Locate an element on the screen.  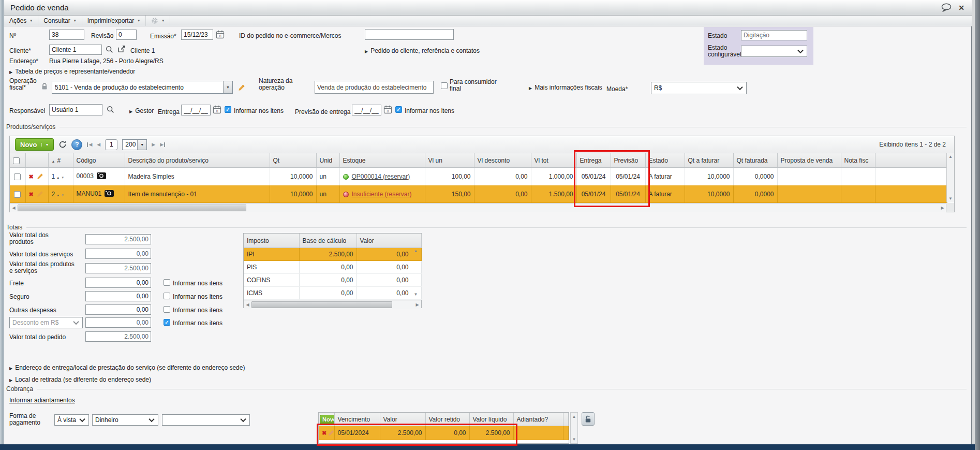
novo-parcela-button: Novo is located at coordinates (327, 419).